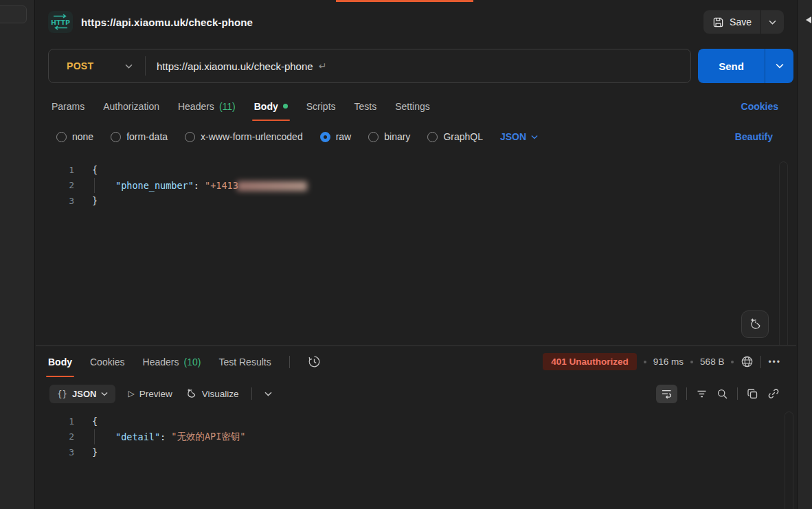  Describe the element at coordinates (775, 362) in the screenshot. I see `more-options-button: •••` at that location.